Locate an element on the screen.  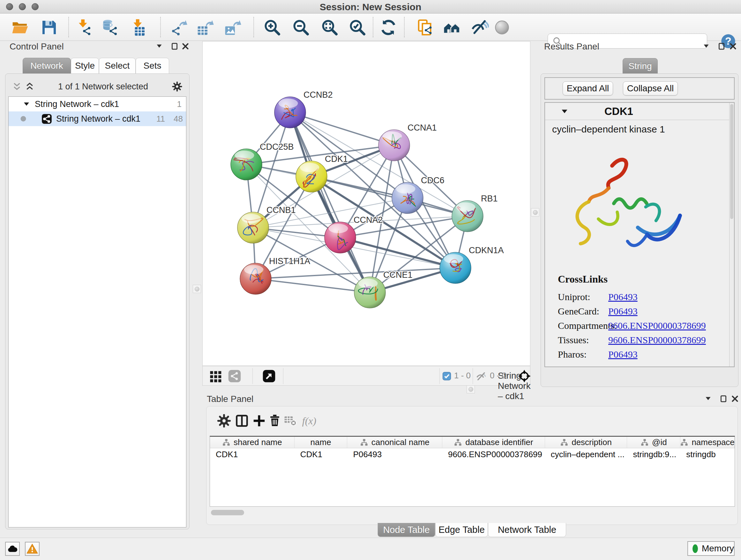
add-column-icon is located at coordinates (259, 421).